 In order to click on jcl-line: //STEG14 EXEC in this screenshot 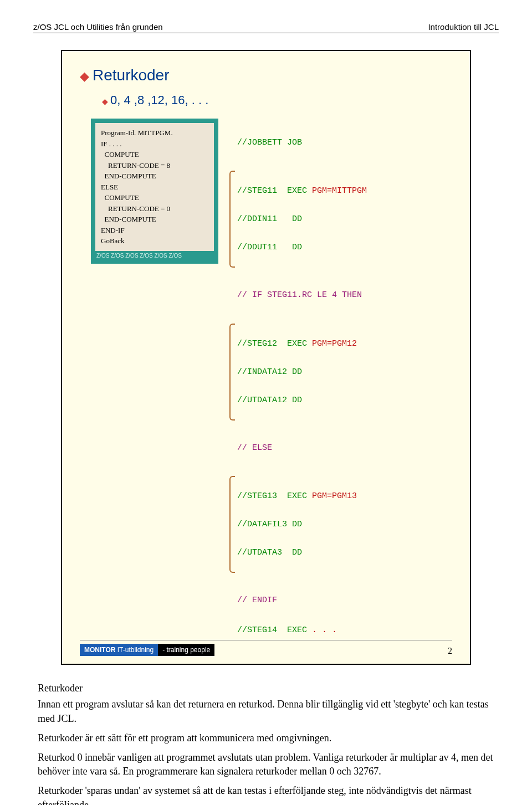, I will do `click(272, 630)`.